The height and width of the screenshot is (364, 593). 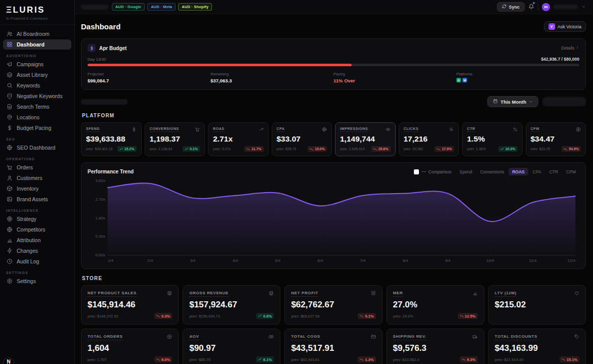 What do you see at coordinates (130, 346) in the screenshot?
I see `metric-card-total-orders: TOTAL ORDERS1,604prev: 1,7076.0%` at bounding box center [130, 346].